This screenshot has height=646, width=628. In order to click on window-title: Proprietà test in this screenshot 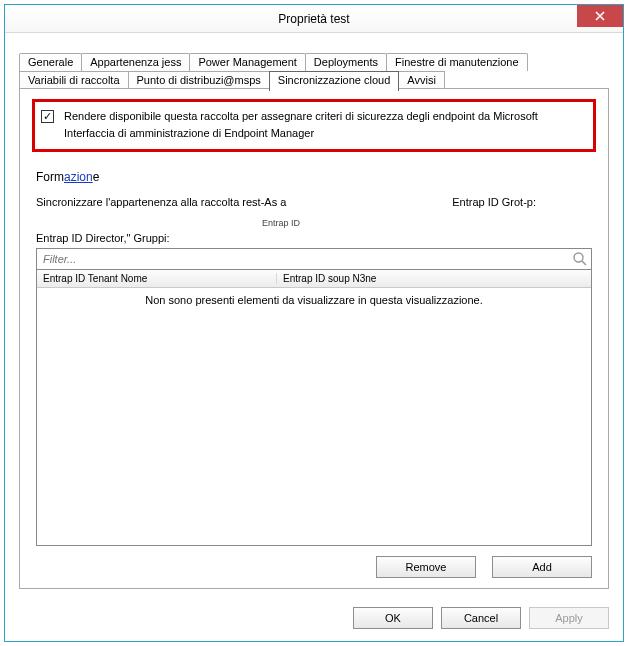, I will do `click(314, 19)`.